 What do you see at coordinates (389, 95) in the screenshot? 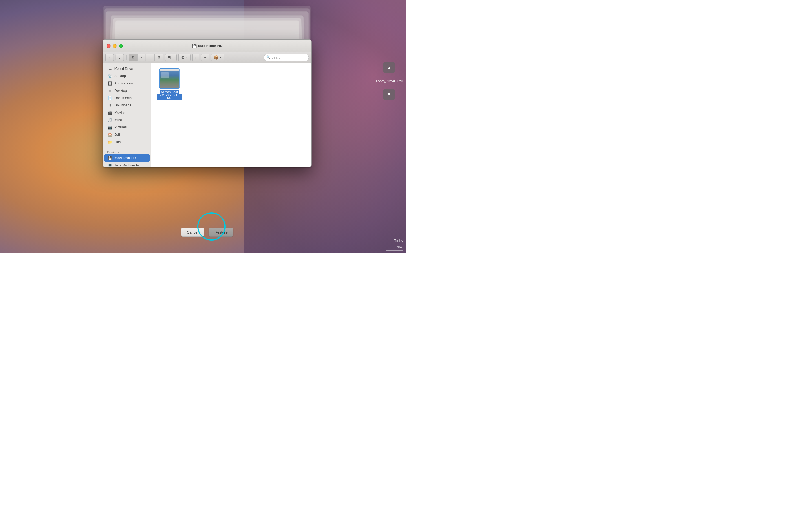
I see `scroll-down-button: ▼` at bounding box center [389, 95].